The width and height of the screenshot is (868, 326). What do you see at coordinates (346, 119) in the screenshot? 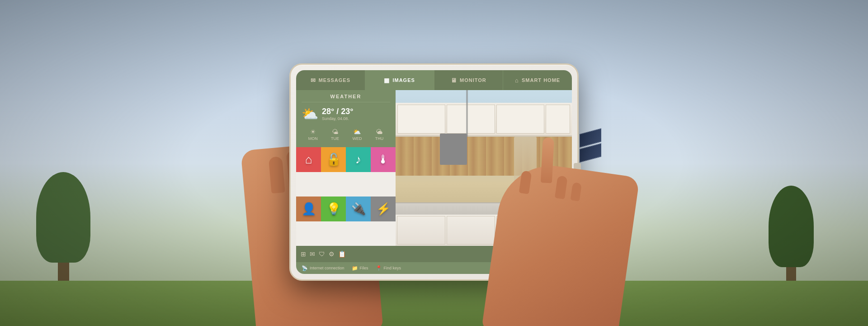
I see `weather-widget: WEATHER ⛅ 28° / 23° Sunday, 04.08.` at bounding box center [346, 119].